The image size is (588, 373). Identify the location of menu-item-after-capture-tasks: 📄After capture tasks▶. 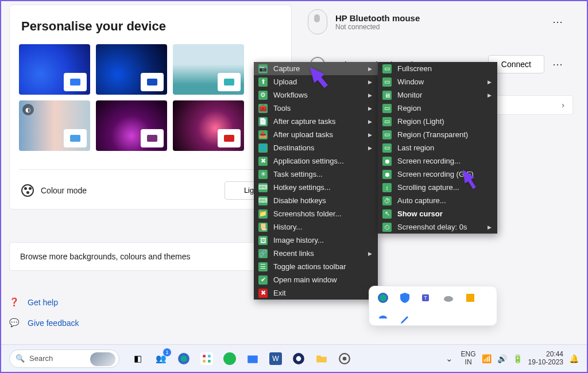
(316, 122).